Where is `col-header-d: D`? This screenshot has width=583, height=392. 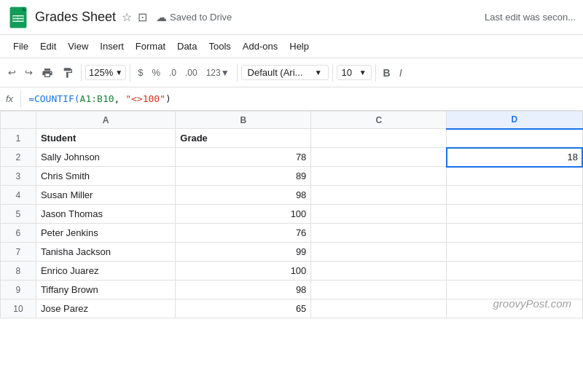 col-header-d: D is located at coordinates (514, 120).